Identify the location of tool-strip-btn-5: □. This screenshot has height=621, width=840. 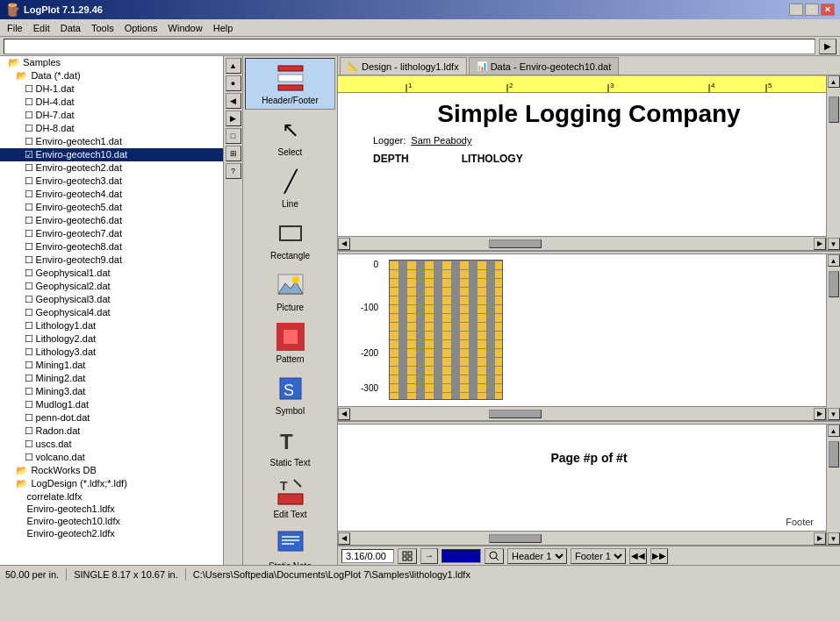
(233, 136).